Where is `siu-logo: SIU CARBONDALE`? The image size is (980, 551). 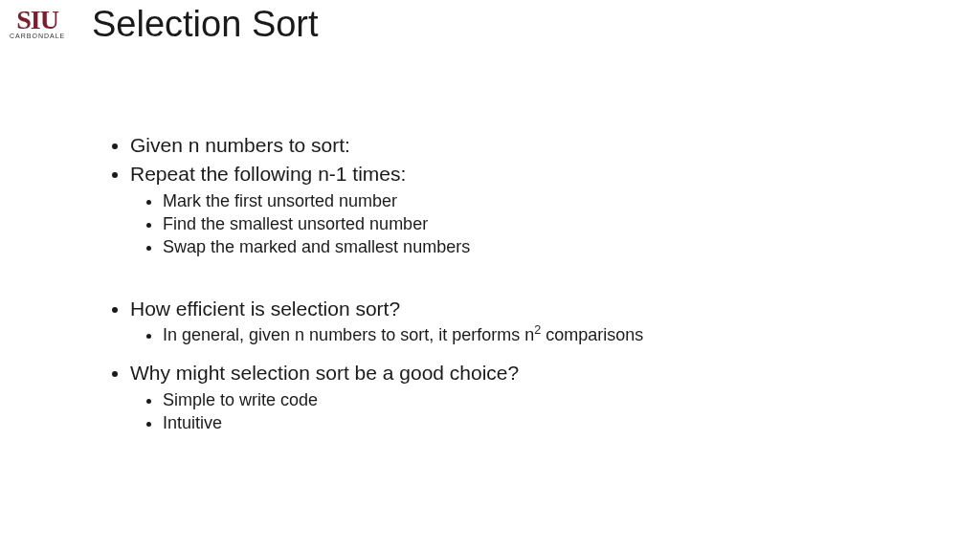 siu-logo: SIU CARBONDALE is located at coordinates (37, 23).